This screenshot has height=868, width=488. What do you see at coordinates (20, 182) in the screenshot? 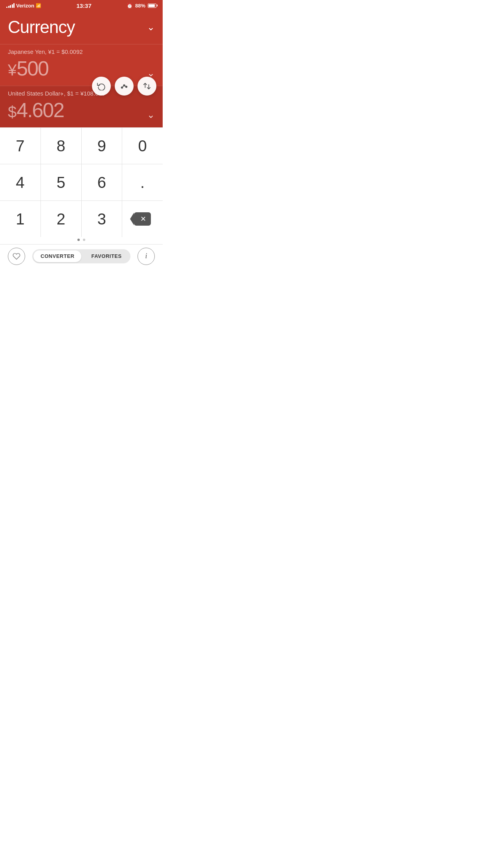
I see `key-4: 4` at bounding box center [20, 182].